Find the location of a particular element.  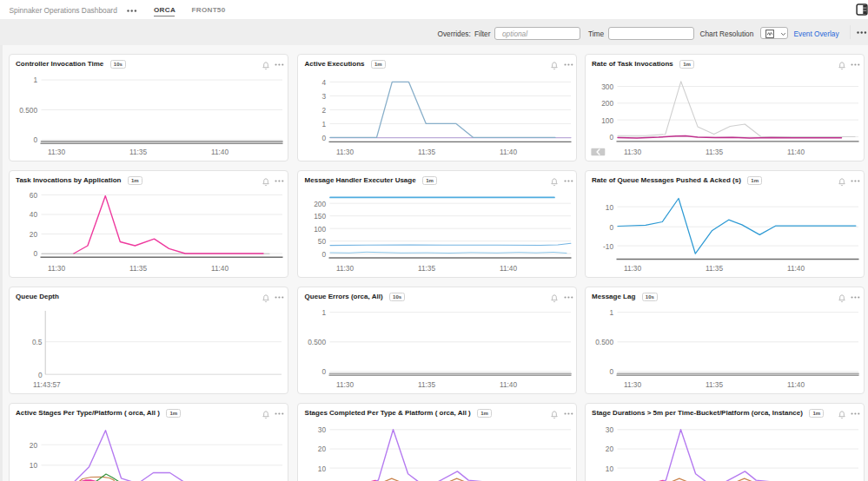

svg-text: 11:43:57 is located at coordinates (47, 384).